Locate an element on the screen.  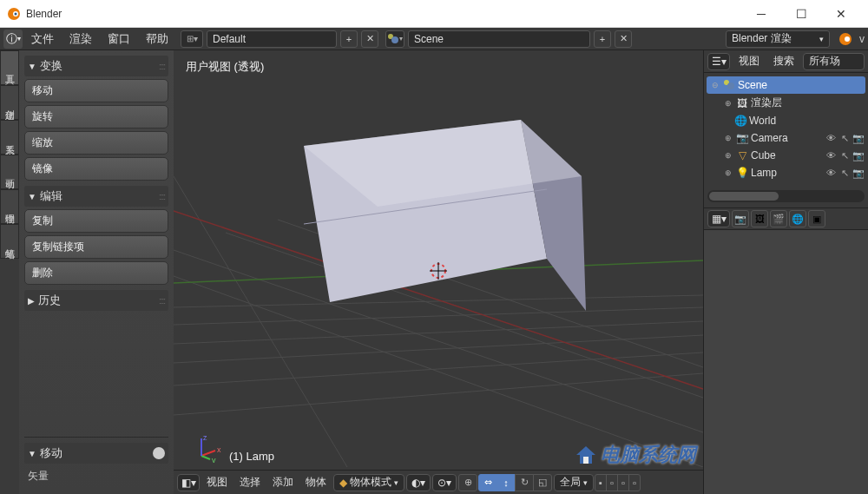
rotate-manipulator-icon: ↻ is located at coordinates (524, 483).